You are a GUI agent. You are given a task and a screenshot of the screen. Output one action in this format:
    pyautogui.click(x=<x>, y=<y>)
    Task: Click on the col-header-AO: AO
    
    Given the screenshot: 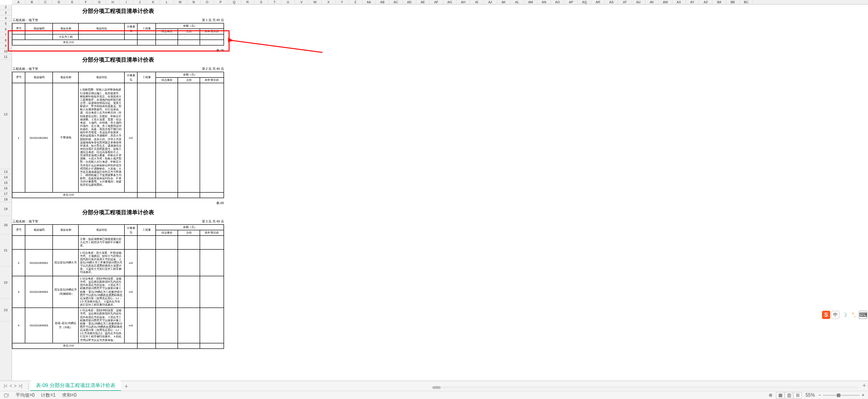 What is the action you would take?
    pyautogui.click(x=558, y=2)
    